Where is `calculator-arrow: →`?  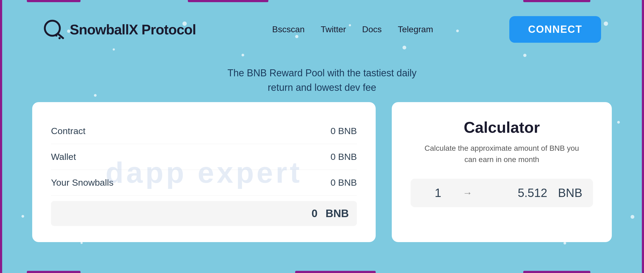
calculator-arrow: → is located at coordinates (468, 193).